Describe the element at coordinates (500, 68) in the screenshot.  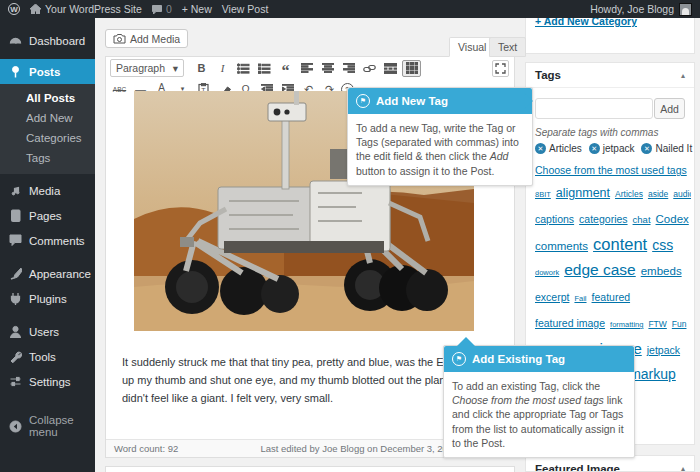
I see `fullscreen-icon` at that location.